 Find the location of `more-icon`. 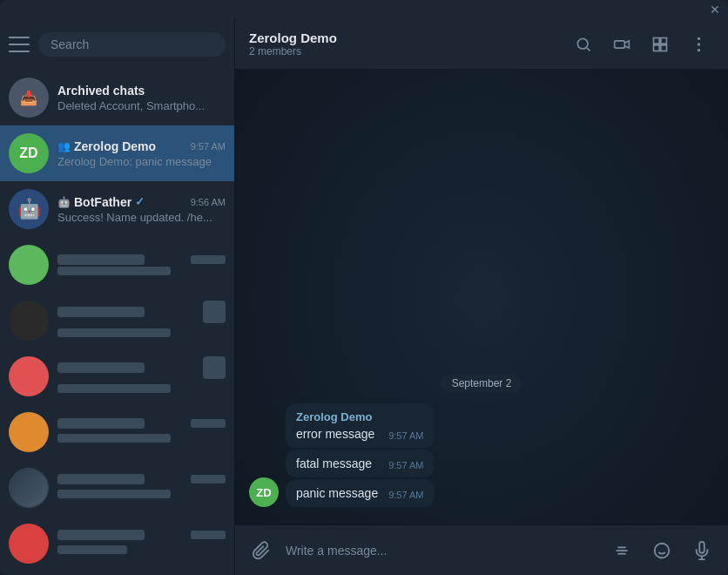

more-icon is located at coordinates (698, 44).